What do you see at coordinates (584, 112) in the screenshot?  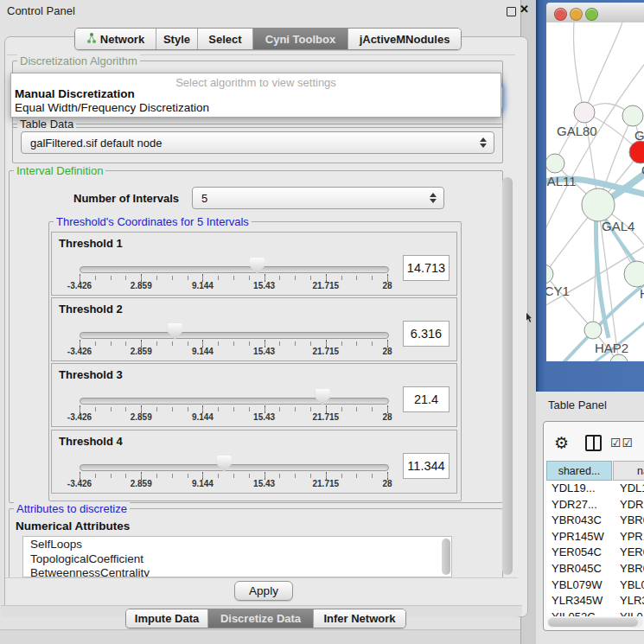 I see `network-node-gal80` at bounding box center [584, 112].